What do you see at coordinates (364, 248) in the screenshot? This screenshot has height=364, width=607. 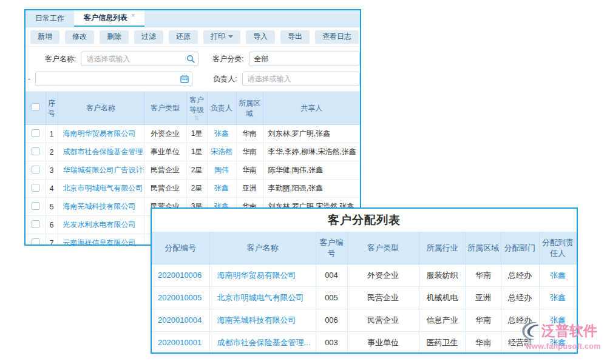 I see `allocation-header-row: 分配编号 客户名称 客户编号 客户类型 所属行业 所属区域 分配部门 分配到责任…` at bounding box center [364, 248].